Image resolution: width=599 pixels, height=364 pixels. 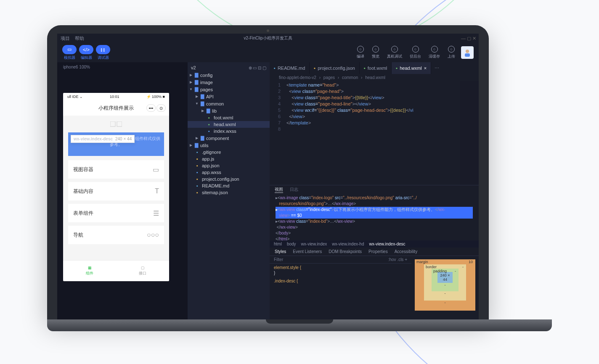 I want to click on tree-folder: ▶▇API, so click(x=229, y=97).